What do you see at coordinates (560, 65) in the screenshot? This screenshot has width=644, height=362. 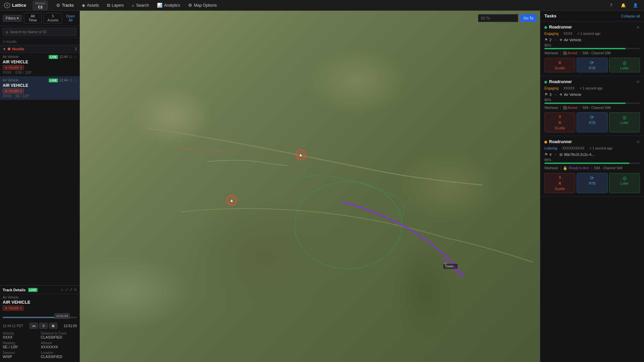 I see `scuttle-button: ✕ Scuttle` at bounding box center [560, 65].